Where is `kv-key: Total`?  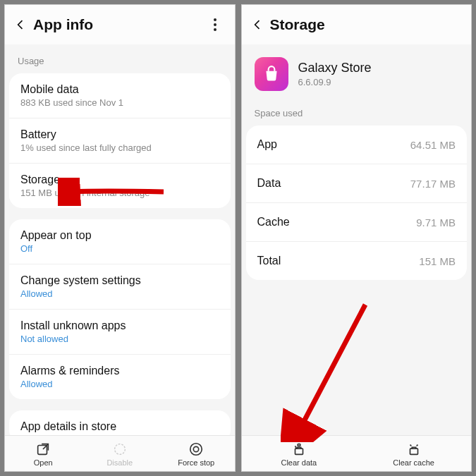
kv-key: Total is located at coordinates (269, 261).